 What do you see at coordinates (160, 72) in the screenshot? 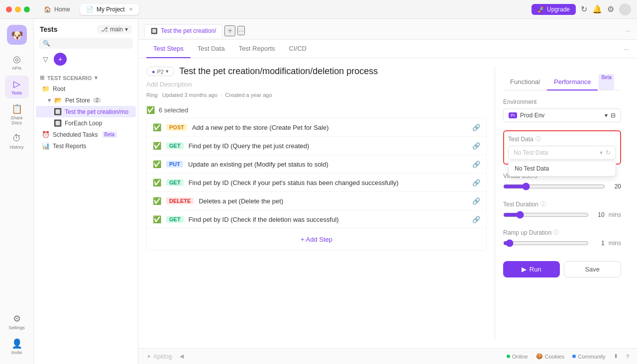
I see `priority-badge: ● P2 ▾` at bounding box center [160, 72].